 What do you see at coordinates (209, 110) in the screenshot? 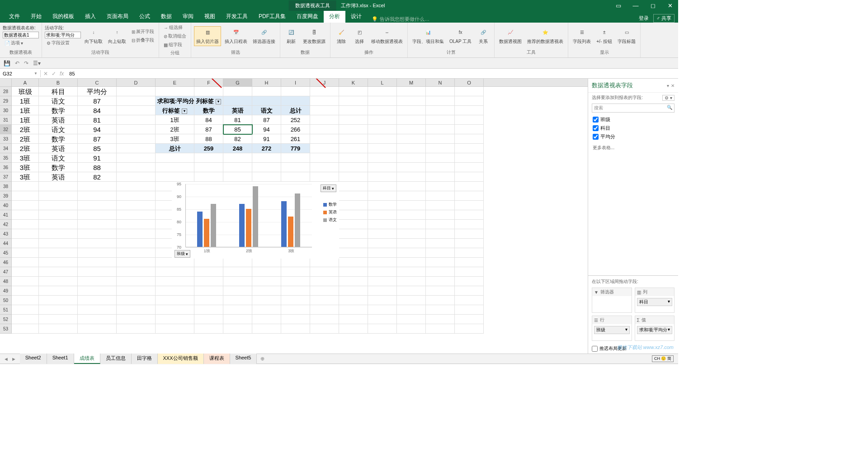
I see `cell-F30: 数学` at bounding box center [209, 110].